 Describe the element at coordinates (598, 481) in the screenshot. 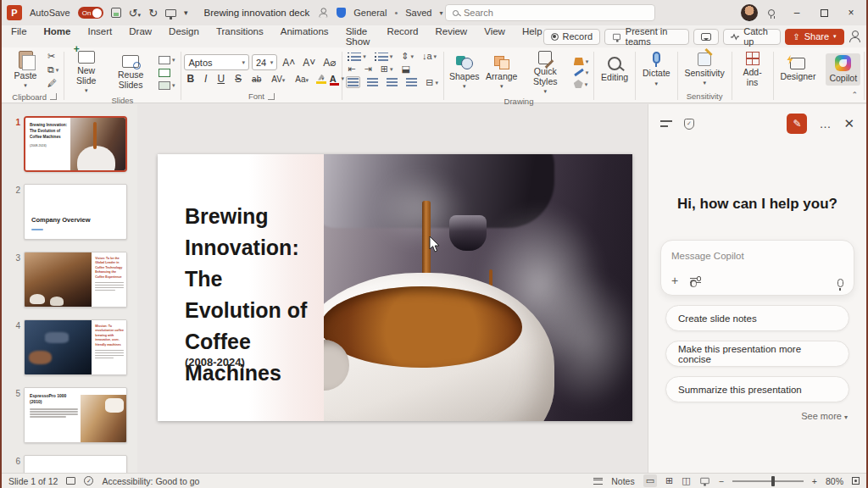

I see `notes-icon` at that location.